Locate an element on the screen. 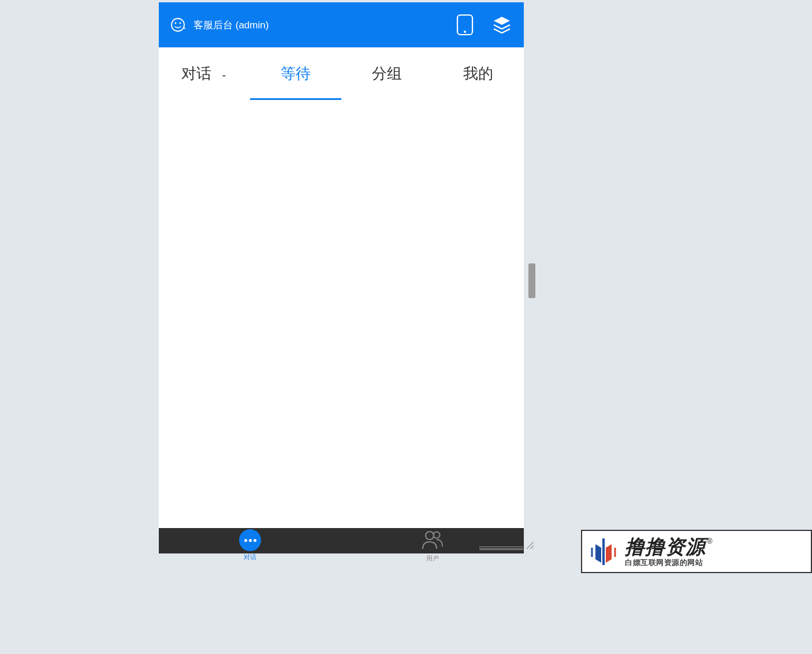  tab-label: 等待 is located at coordinates (296, 74).